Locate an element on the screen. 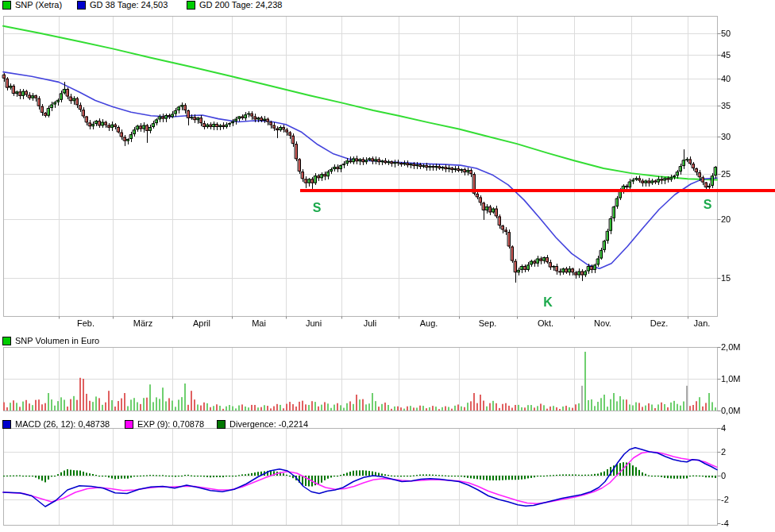 The width and height of the screenshot is (775, 532). macd-legend: MACD (21, 10): 0,48738EXP (9): 0,70878Di… is located at coordinates (388, 424).